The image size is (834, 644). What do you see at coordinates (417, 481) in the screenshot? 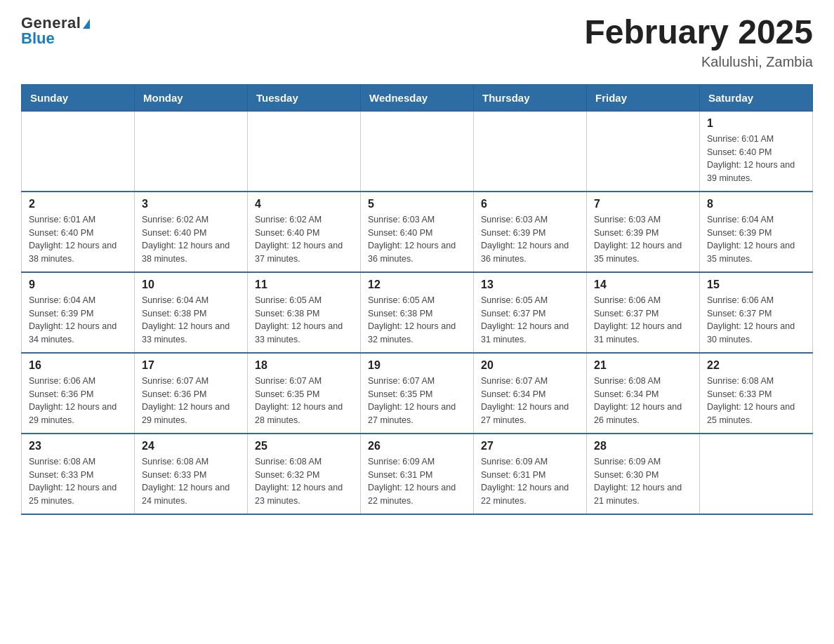
I see `day-info: Sunrise: 6:09 AM Sunset: 6:31 PM Dayligh…` at bounding box center [417, 481].